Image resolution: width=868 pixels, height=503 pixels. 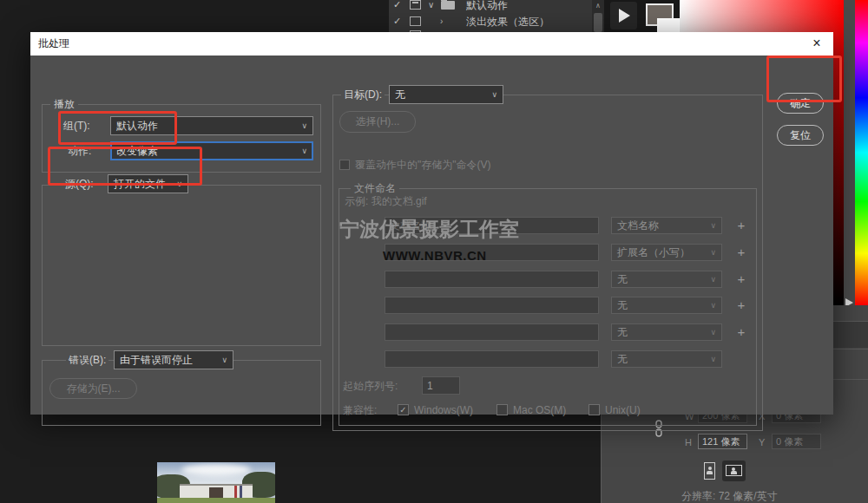 What do you see at coordinates (734, 471) in the screenshot?
I see `landscape-orientation-button` at bounding box center [734, 471].